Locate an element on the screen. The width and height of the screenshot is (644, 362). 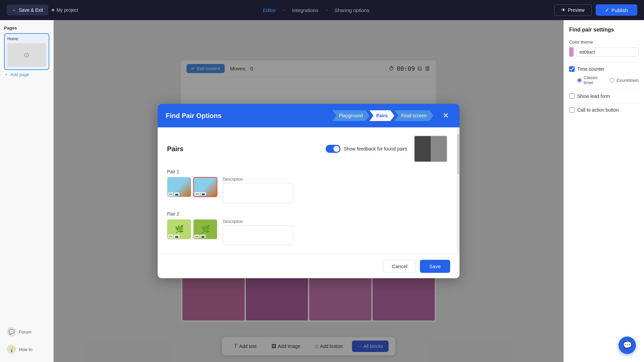
img-badge-aa-2: Aa is located at coordinates (197, 194).